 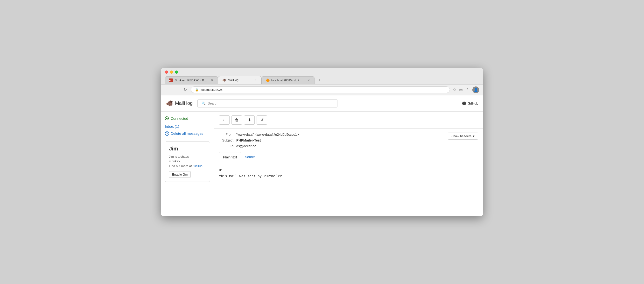 I want to click on tab-1-label: Struktur · REDAXO · REDAXO C…, so click(x=192, y=81).